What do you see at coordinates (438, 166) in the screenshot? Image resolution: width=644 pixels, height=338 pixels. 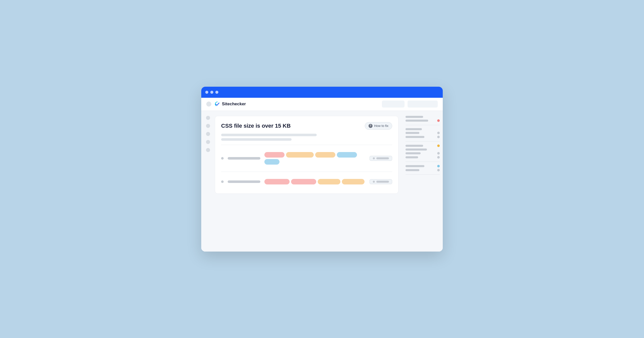 I see `rp-indicator-blue` at bounding box center [438, 166].